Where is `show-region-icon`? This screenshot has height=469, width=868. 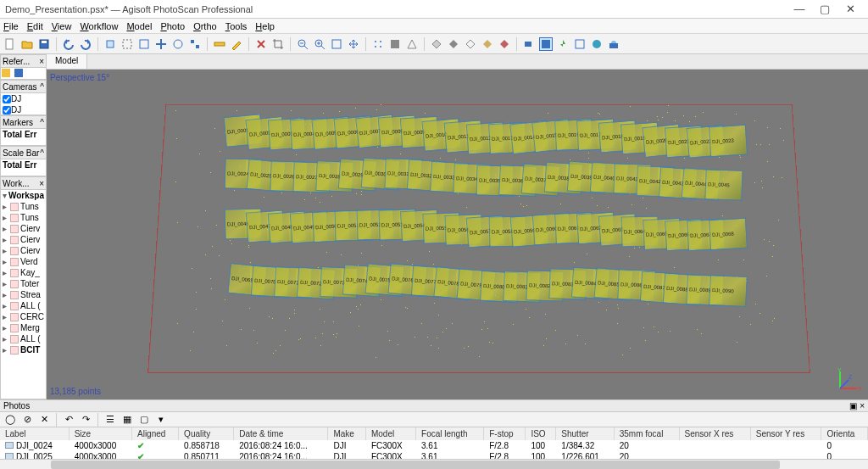 show-region-icon is located at coordinates (580, 44).